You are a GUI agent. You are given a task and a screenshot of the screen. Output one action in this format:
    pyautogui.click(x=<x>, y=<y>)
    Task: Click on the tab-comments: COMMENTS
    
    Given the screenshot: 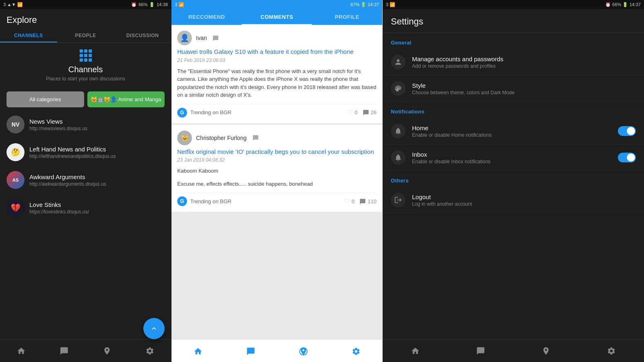 What is the action you would take?
    pyautogui.click(x=277, y=17)
    